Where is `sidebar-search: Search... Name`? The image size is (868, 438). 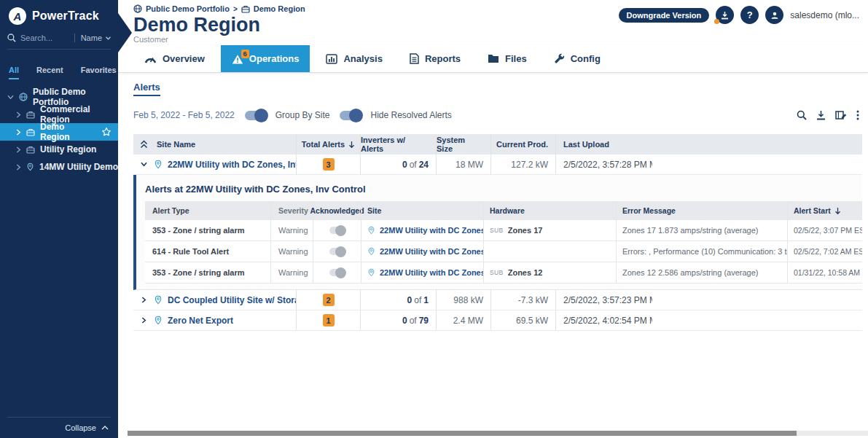
sidebar-search: Search... Name is located at coordinates (59, 42).